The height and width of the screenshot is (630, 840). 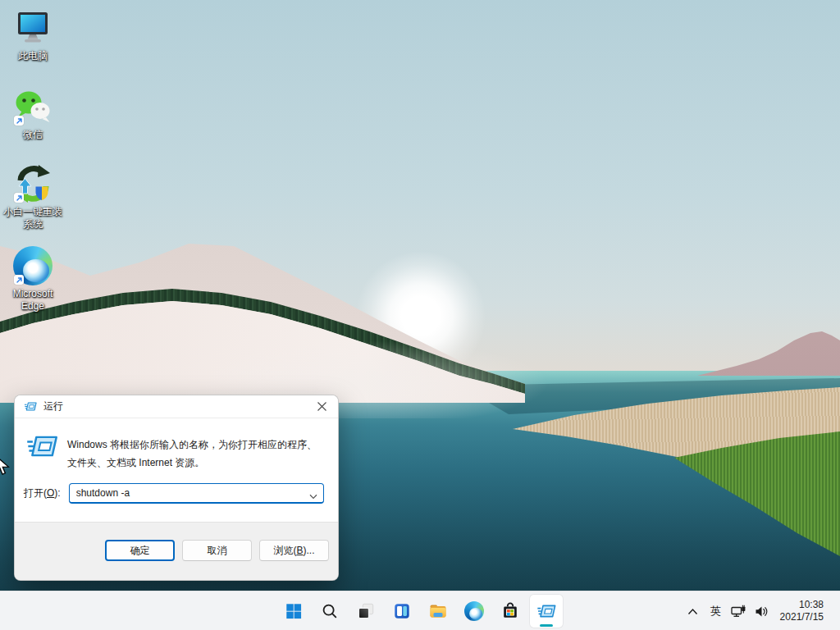 I want to click on ethernet-icon, so click(x=738, y=612).